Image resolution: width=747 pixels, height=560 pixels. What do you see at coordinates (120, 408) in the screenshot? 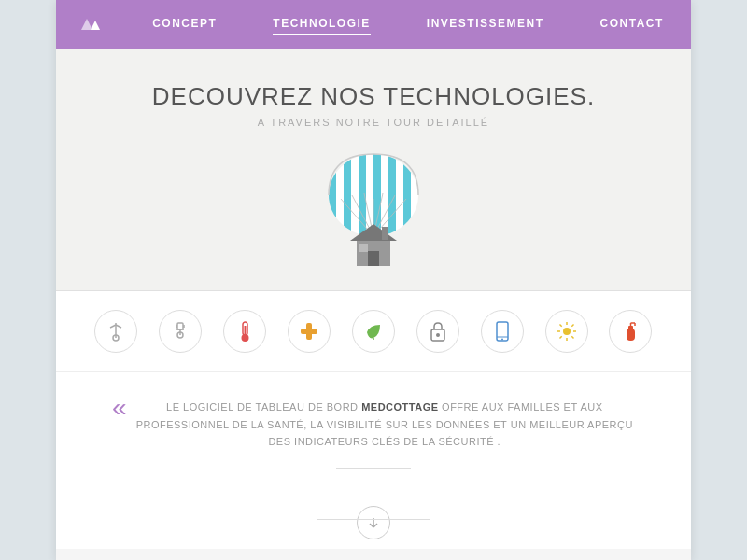
I see `quote-mark: «` at bounding box center [120, 408].